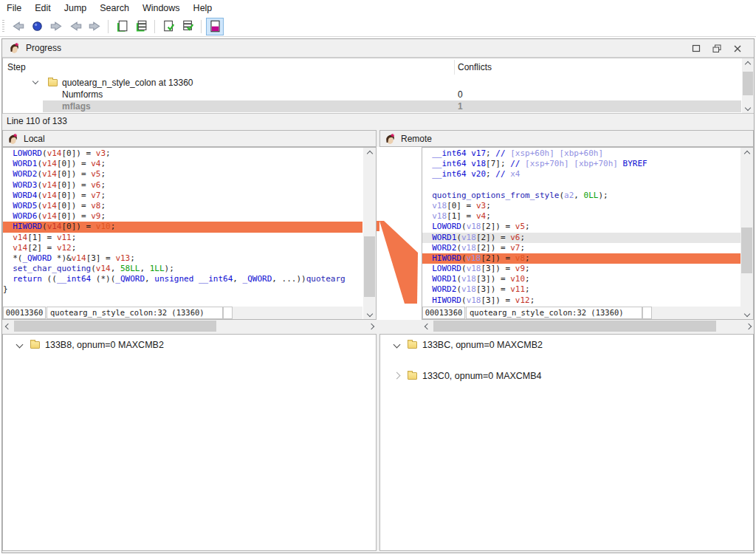 The image size is (756, 554). What do you see at coordinates (582, 174) in the screenshot?
I see `code-line: __int64 v20; // x4` at bounding box center [582, 174].